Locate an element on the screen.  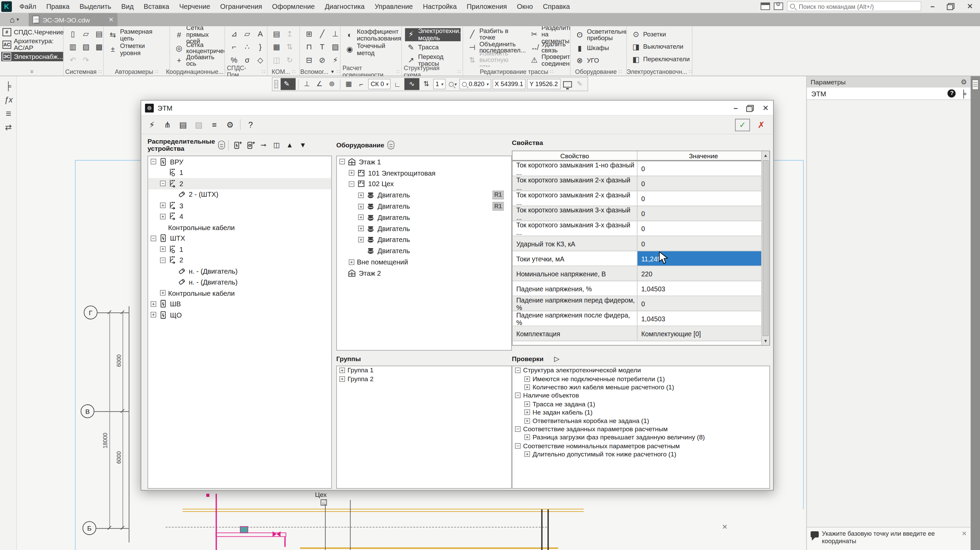
marker-icon: ⊿ is located at coordinates (234, 34).